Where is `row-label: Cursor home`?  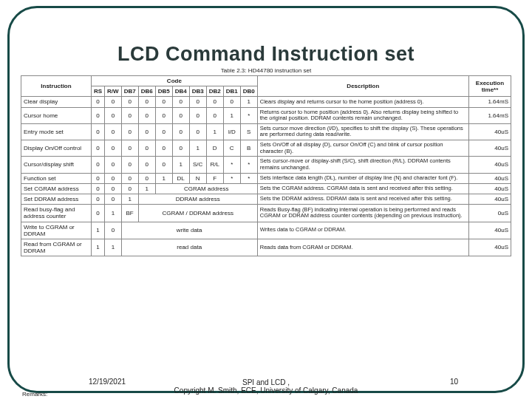 row-label: Cursor home is located at coordinates (56, 115).